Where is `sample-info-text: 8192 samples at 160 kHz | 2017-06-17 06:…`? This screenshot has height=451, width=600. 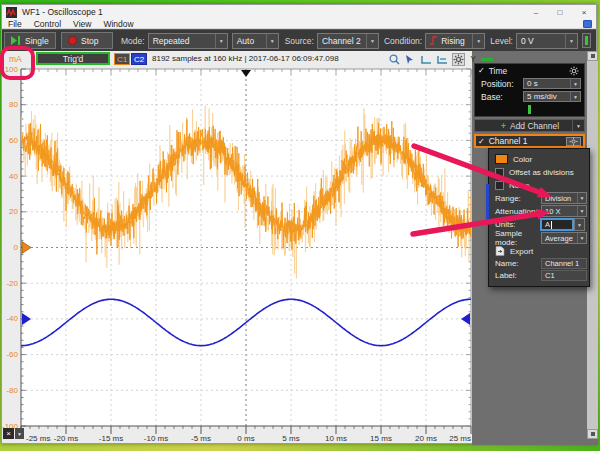 sample-info-text: 8192 samples at 160 kHz | 2017-06-17 06:… is located at coordinates (246, 58).